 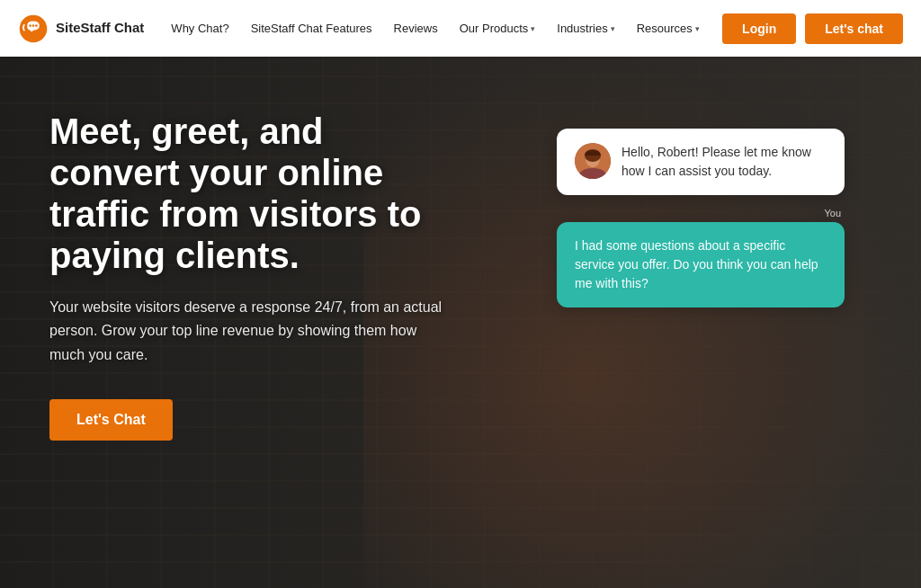 I want to click on nav-why-chat: Why Chat?, so click(x=200, y=29).